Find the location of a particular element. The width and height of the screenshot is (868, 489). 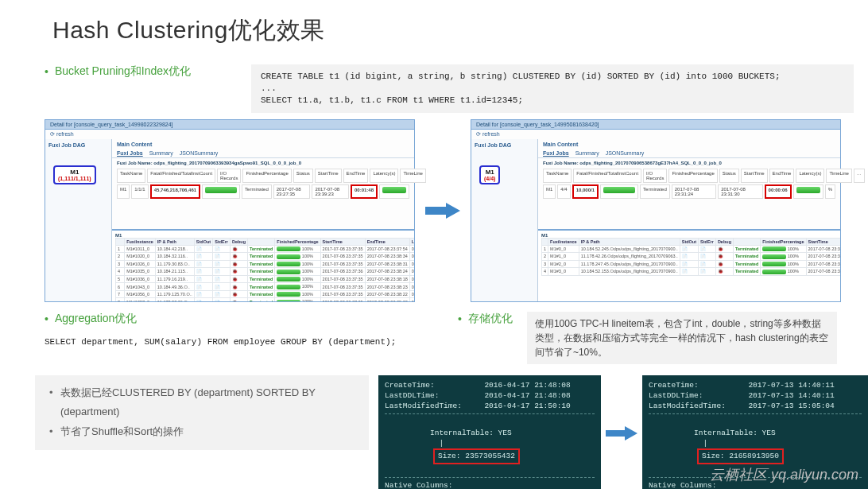

dag-window-header: Detail for [console_query_task_149950816… is located at coordinates (656, 125).